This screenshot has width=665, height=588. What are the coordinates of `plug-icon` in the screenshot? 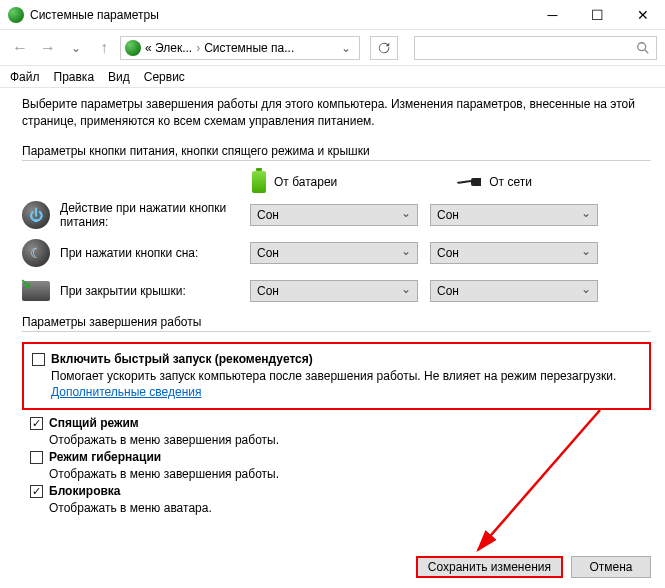 It's located at (468, 182).